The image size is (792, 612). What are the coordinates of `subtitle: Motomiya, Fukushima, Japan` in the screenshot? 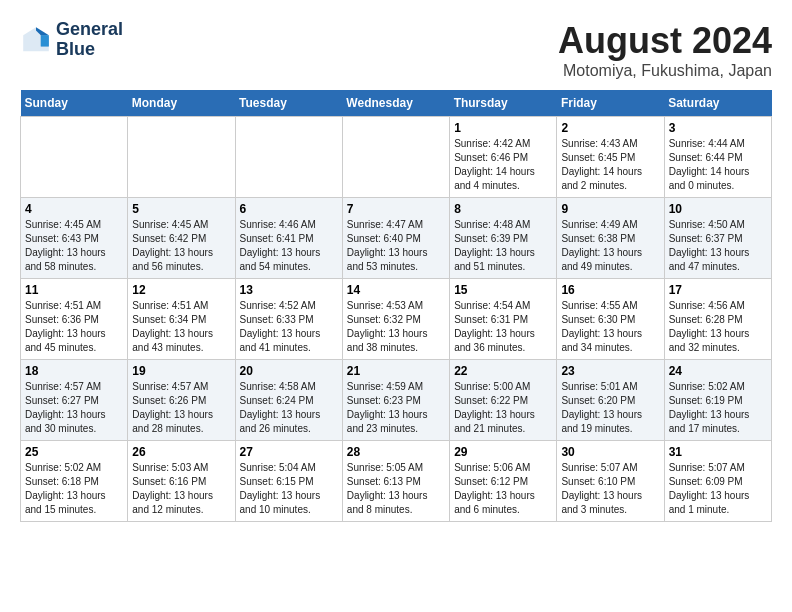 It's located at (665, 71).